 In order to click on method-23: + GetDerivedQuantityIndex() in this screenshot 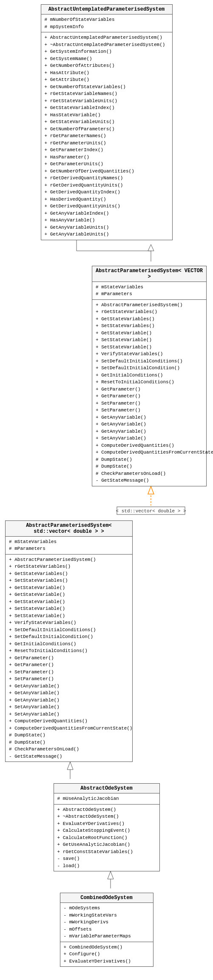, I will do `click(107, 193)`.